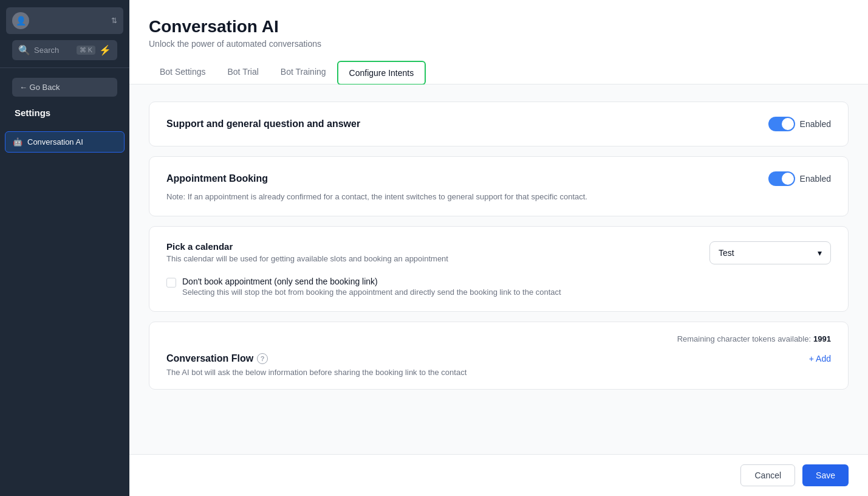  What do you see at coordinates (381, 73) in the screenshot?
I see `tab-configure-intents: Configure Intents` at bounding box center [381, 73].